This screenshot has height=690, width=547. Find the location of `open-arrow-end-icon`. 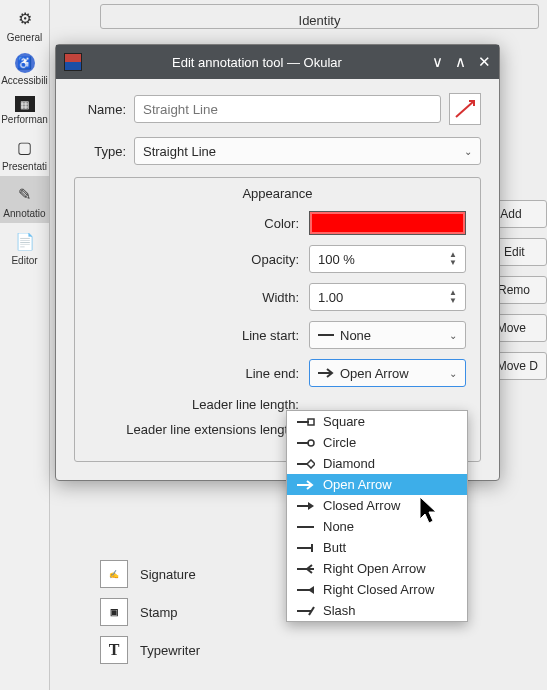

open-arrow-end-icon is located at coordinates (306, 485).